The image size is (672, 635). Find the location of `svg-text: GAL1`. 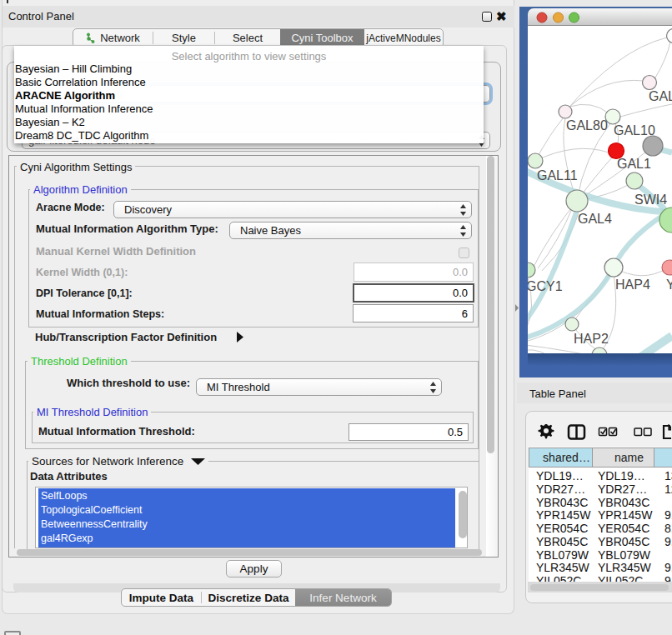

svg-text: GAL1 is located at coordinates (634, 163).